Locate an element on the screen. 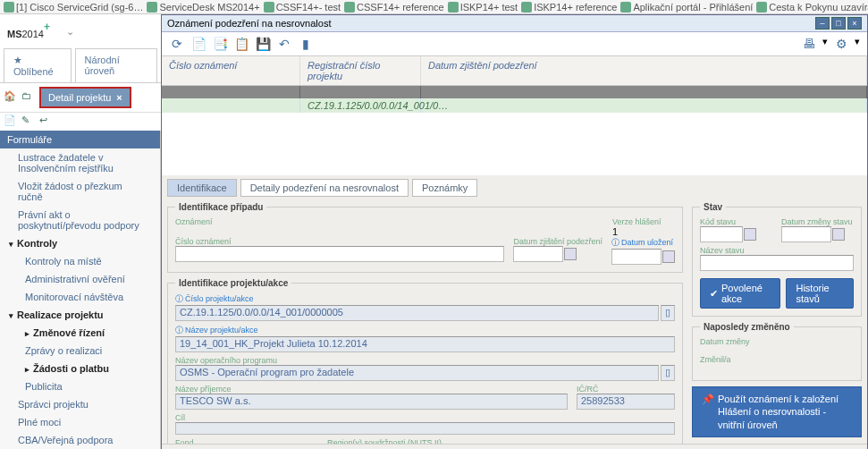  tab-detaily: Detaily podezření na nesrovnalost is located at coordinates (324, 188).